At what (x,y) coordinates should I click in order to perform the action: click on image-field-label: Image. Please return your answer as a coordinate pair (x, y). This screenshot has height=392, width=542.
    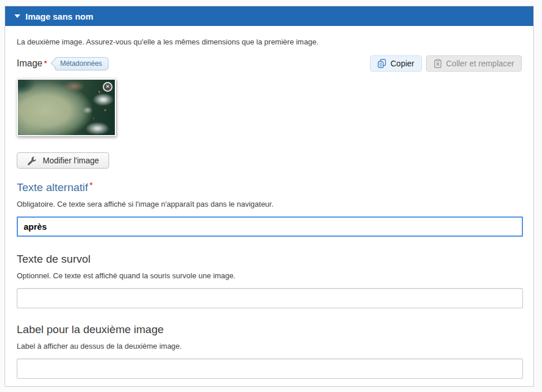
    Looking at the image, I should click on (29, 64).